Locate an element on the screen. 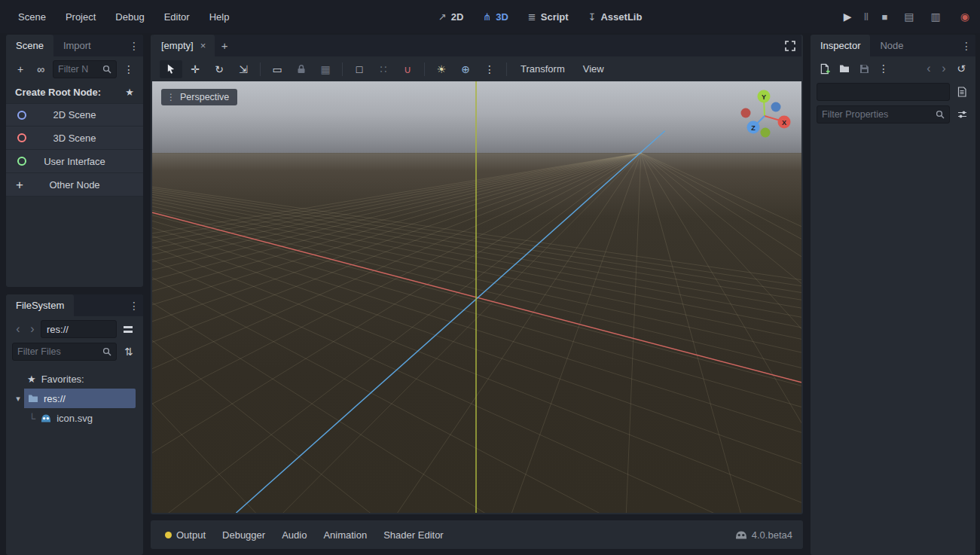  new-scene-tab-button: + is located at coordinates (224, 45).